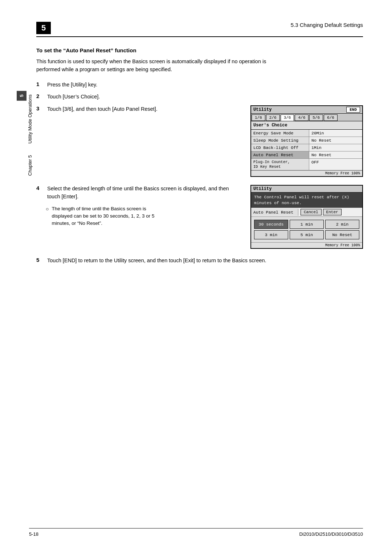 The width and height of the screenshot is (392, 555). What do you see at coordinates (311, 212) in the screenshot?
I see `lcd2-cancel-button: Cancel` at bounding box center [311, 212].